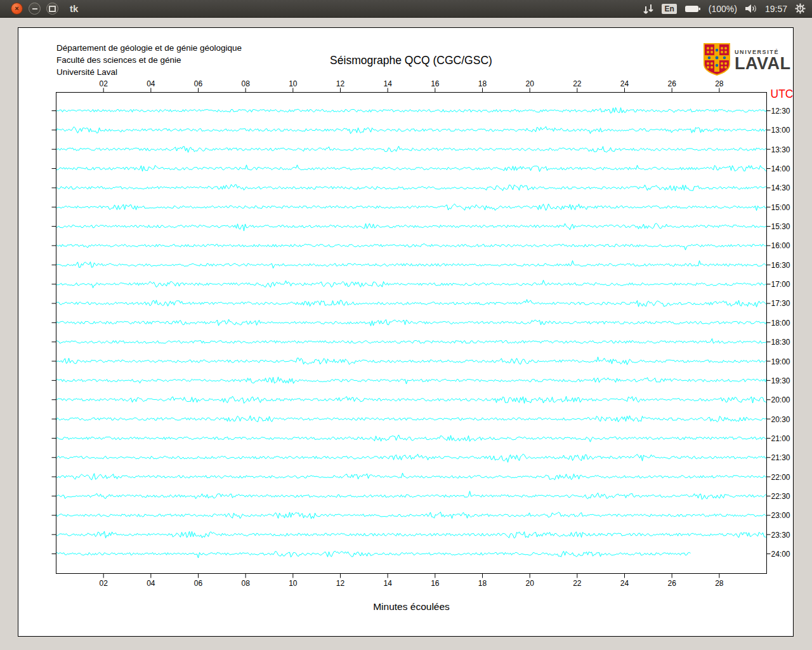 This screenshot has height=650, width=812. I want to click on utc-time-label: 19:30, so click(781, 381).